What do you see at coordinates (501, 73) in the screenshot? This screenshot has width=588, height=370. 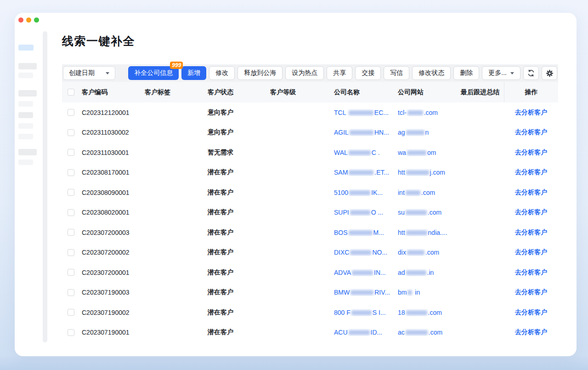 I see `more-button: 更多...` at bounding box center [501, 73].